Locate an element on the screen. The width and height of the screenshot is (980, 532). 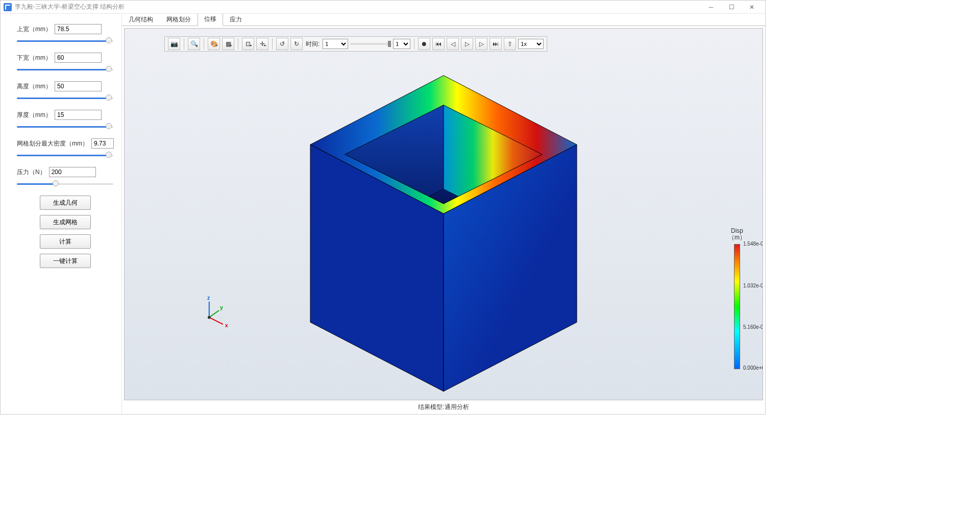
axis-y-label: y is located at coordinates (222, 307).